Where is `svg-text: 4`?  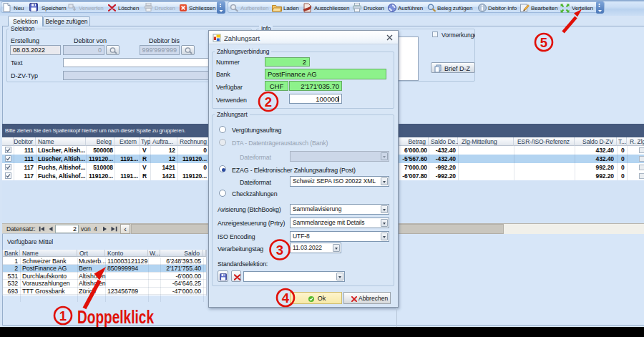
svg-text: 4 is located at coordinates (286, 298).